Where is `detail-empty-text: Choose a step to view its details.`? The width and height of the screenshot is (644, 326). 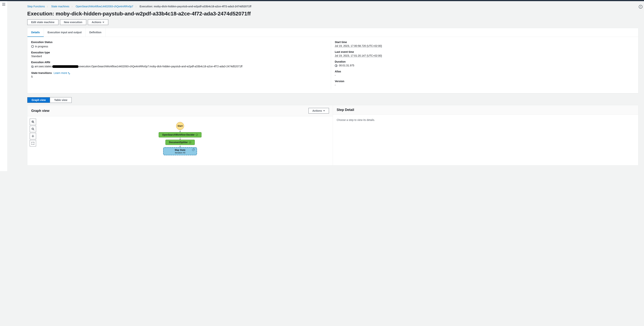
detail-empty-text: Choose a step to view its details. is located at coordinates (356, 120).